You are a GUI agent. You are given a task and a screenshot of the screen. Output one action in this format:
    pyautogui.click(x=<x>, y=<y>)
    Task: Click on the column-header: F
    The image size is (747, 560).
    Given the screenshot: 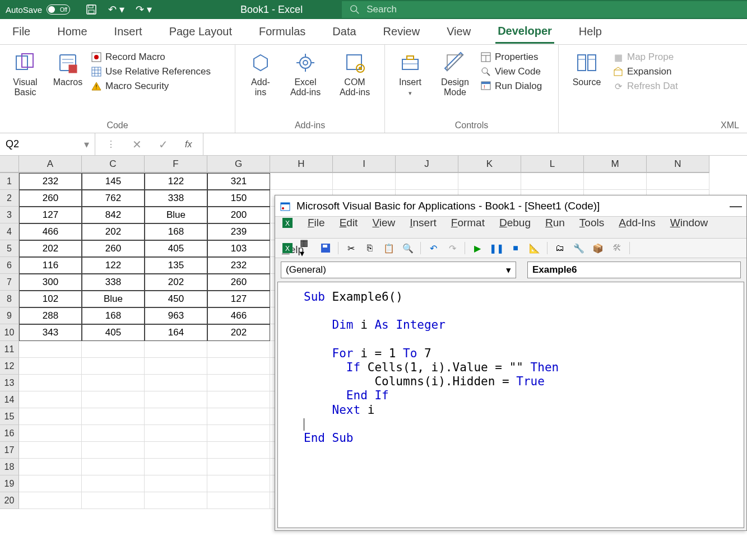 What is the action you would take?
    pyautogui.click(x=176, y=164)
    